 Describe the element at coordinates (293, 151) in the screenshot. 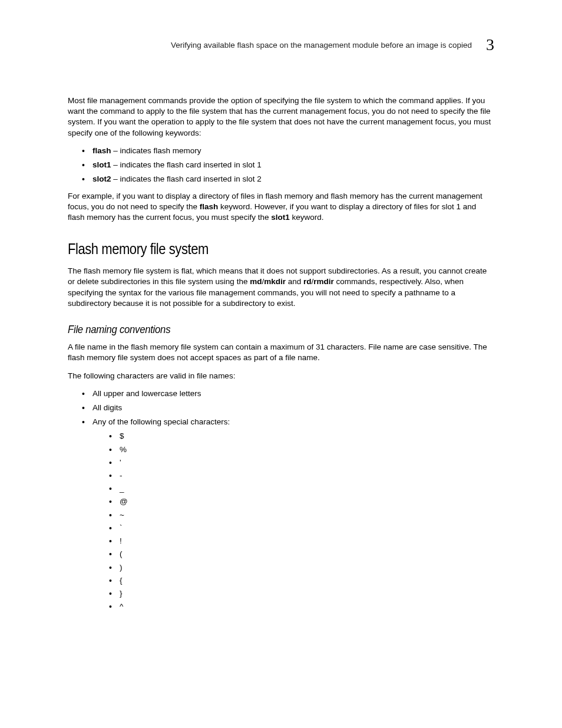

I see `keyword-item-flash: flash – indicates flash memory` at that location.